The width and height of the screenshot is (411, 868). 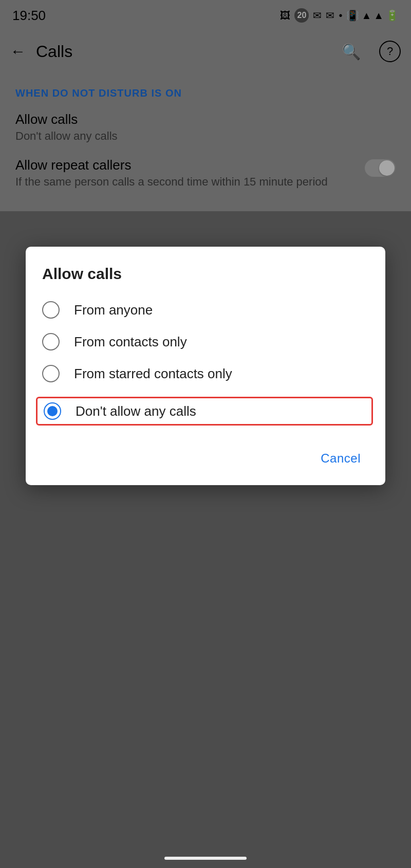 I want to click on radio-from-contacts-only, so click(x=51, y=342).